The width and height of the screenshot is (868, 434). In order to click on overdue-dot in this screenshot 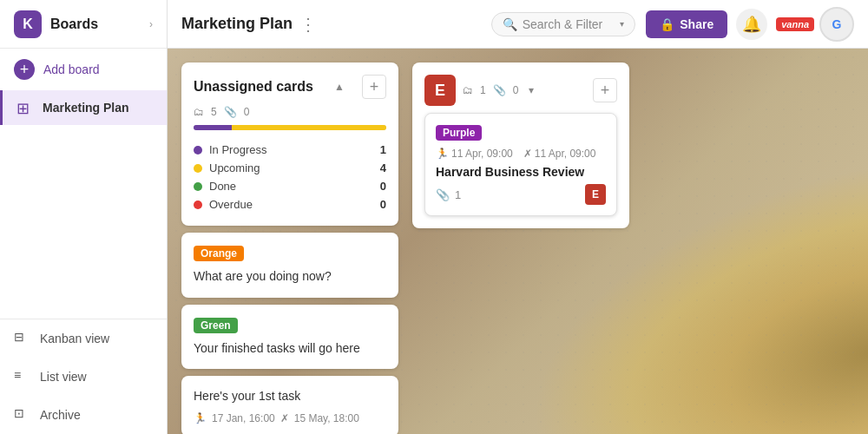, I will do `click(198, 205)`.